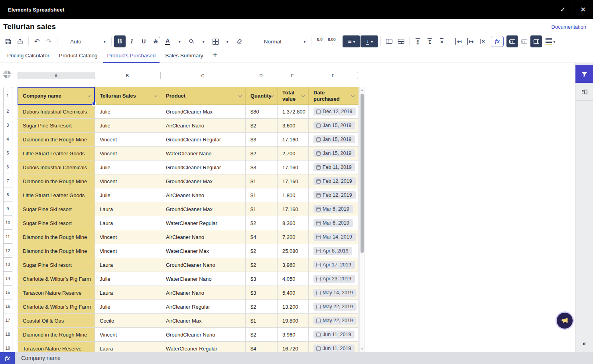 The image size is (593, 364). What do you see at coordinates (262, 182) in the screenshot?
I see `cell-D7: $1` at bounding box center [262, 182].